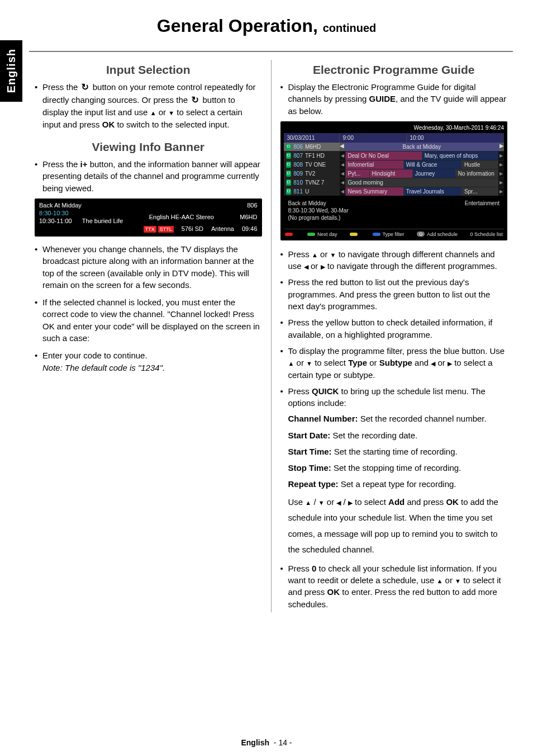  What do you see at coordinates (149, 267) in the screenshot?
I see `info-change-channels: •Whenever you change channels, the TV di…` at bounding box center [149, 267].